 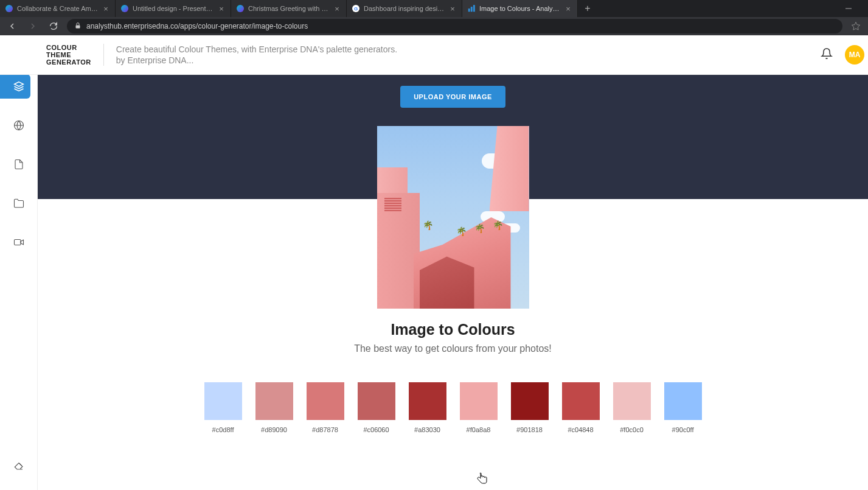 I want to click on color-swatch: #90c0ff, so click(x=683, y=408).